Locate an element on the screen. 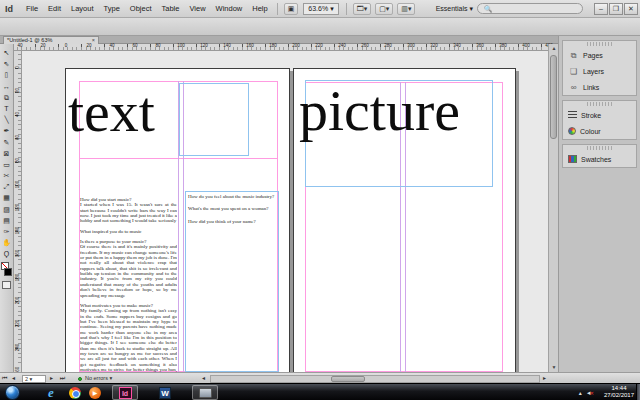 This screenshot has width=640, height=400. tray-expand-icon: ▴ is located at coordinates (580, 392).